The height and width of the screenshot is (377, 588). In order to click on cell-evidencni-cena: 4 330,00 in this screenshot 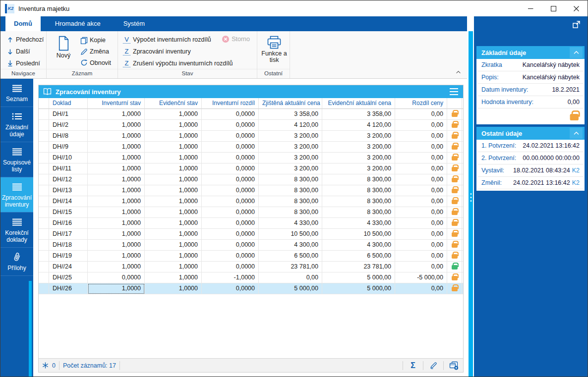, I will do `click(359, 223)`.